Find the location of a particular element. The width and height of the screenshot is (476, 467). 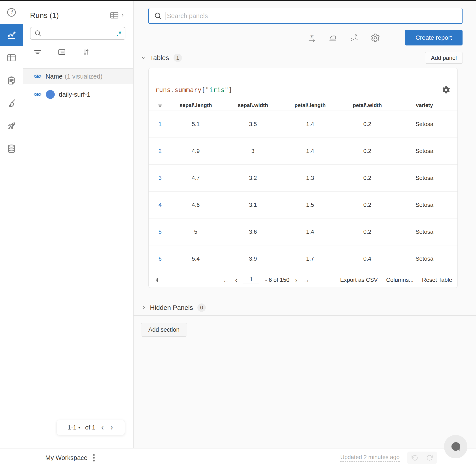

code-token: ] is located at coordinates (230, 90).